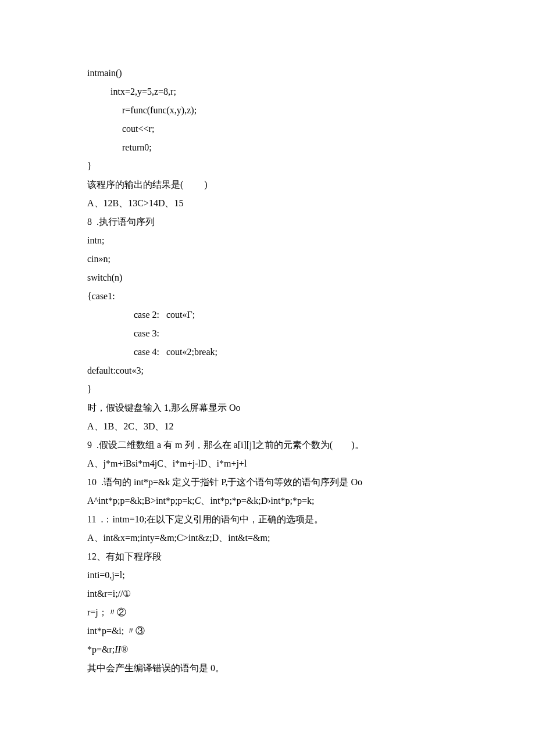  Describe the element at coordinates (268, 612) in the screenshot. I see `code-line: r=j；〃②` at that location.